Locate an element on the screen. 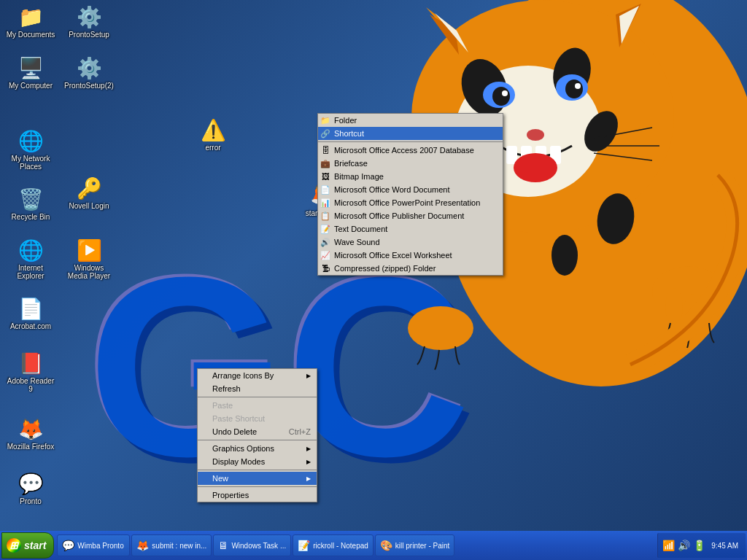 This screenshot has height=560, width=747. desktop-icon-adobe-reader: 📕 Adobe Reader 9 is located at coordinates (31, 372).